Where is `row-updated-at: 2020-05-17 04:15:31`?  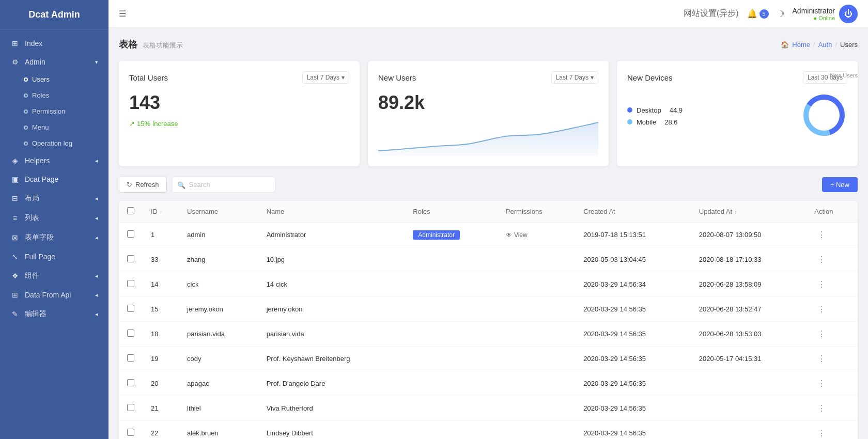 row-updated-at: 2020-05-17 04:15:31 is located at coordinates (748, 359).